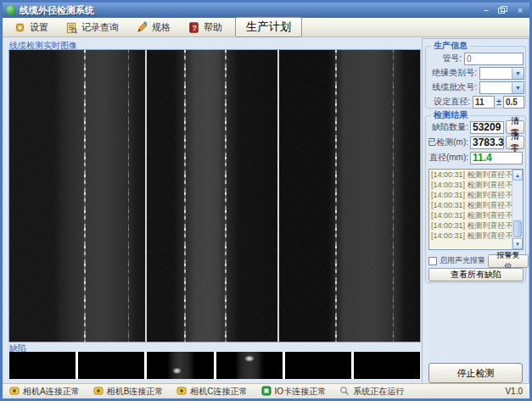  What do you see at coordinates (378, 392) in the screenshot?
I see `system-running-text: 系统正在运行` at bounding box center [378, 392].